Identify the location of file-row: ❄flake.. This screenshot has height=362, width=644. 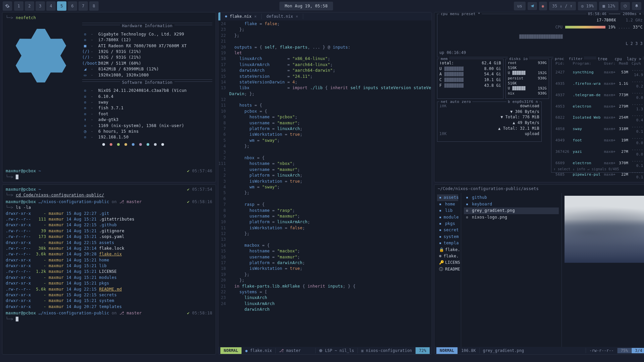
(447, 256).